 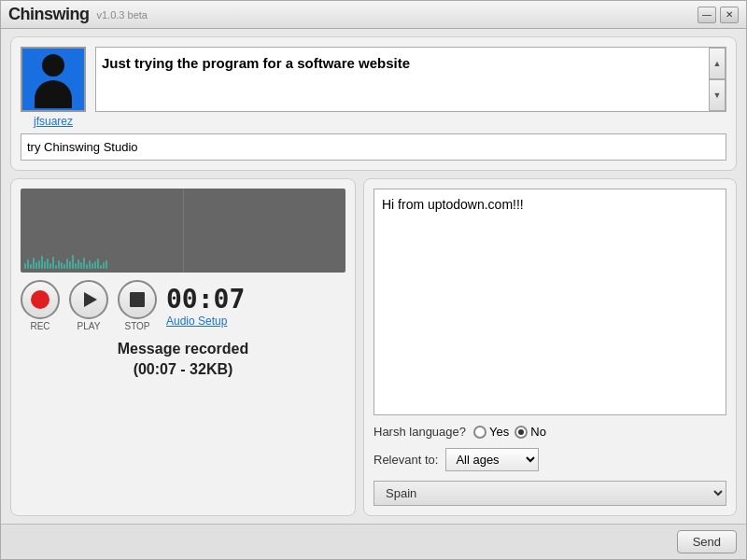 I want to click on record-button-circle, so click(x=40, y=300).